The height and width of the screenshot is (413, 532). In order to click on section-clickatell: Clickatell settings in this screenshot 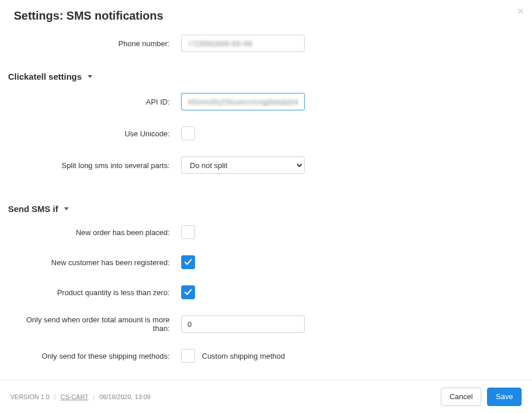, I will do `click(266, 81)`.